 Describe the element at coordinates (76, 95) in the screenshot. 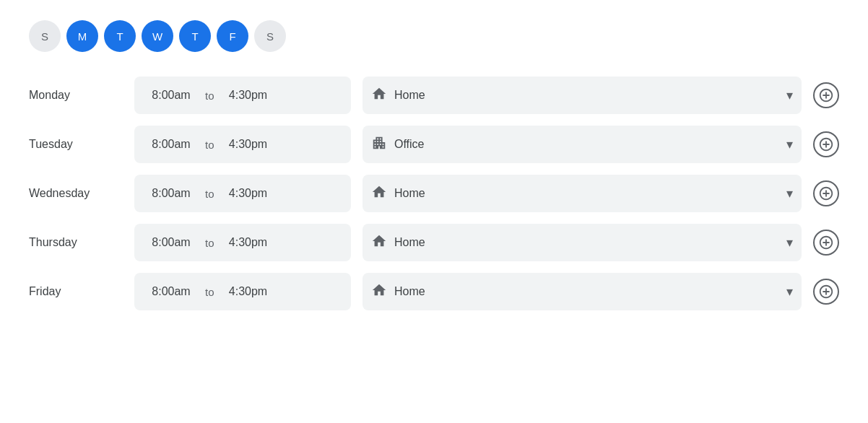

I see `day-label-monday: Monday` at that location.